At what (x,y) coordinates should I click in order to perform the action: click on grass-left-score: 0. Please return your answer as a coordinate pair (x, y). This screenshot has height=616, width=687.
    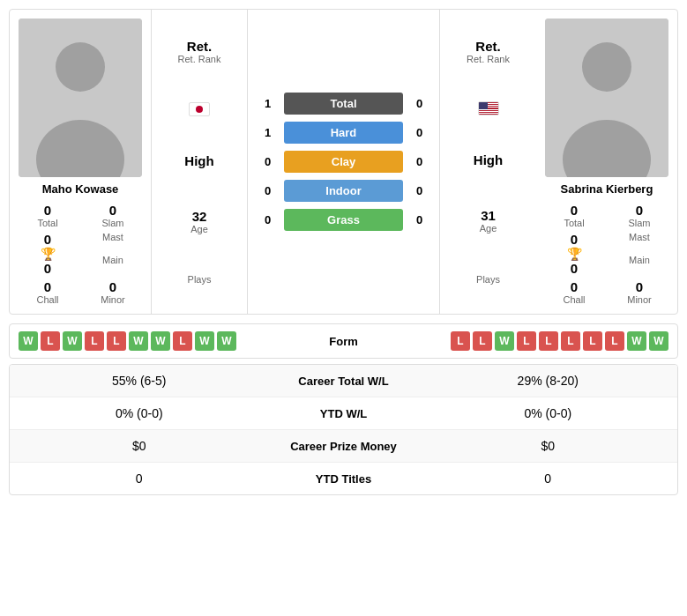
    Looking at the image, I should click on (268, 220).